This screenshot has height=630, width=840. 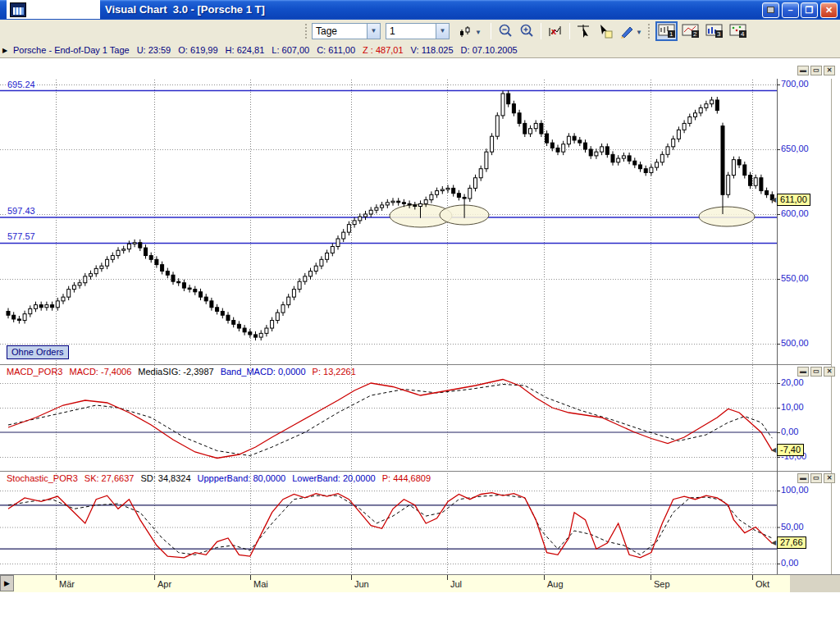 I want to click on month-label-jul: Jul, so click(x=456, y=584).